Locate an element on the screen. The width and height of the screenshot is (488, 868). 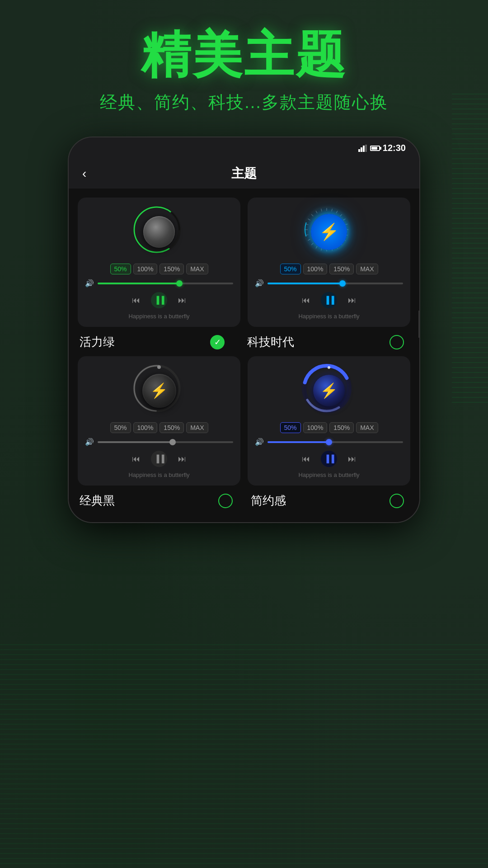
battery-icon is located at coordinates (375, 148).